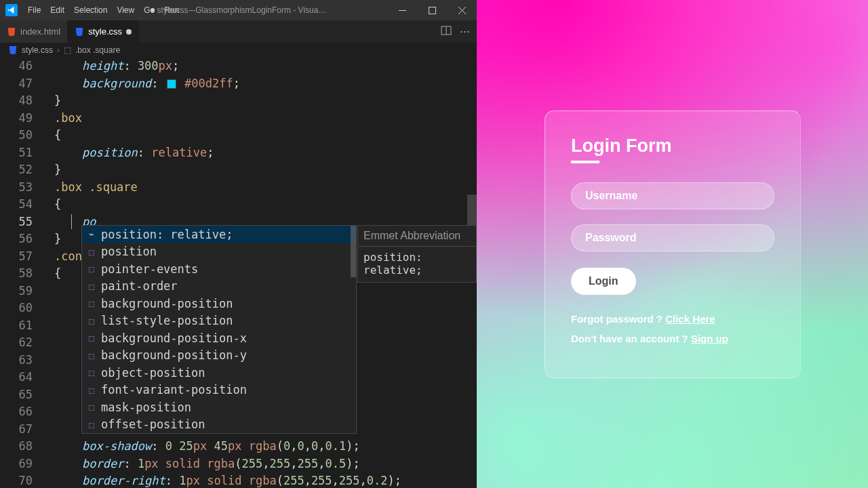 The width and height of the screenshot is (868, 488). Describe the element at coordinates (219, 390) in the screenshot. I see `suggest-item: ⬚font-variant-position` at that location.